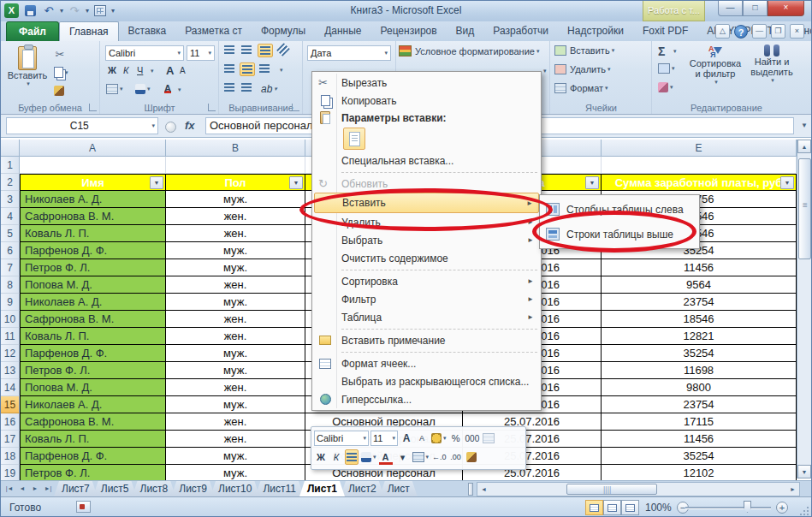 This screenshot has height=517, width=812. Describe the element at coordinates (236, 388) in the screenshot. I see `cell-B14: жен.` at that location.